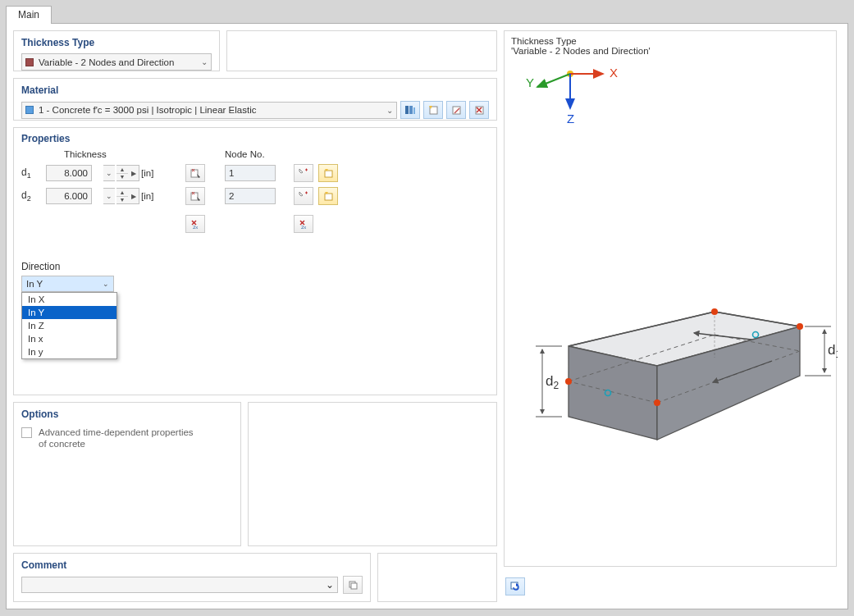 The image size is (854, 616). Describe the element at coordinates (284, 154) in the screenshot. I see `node-header: Node No.` at that location.